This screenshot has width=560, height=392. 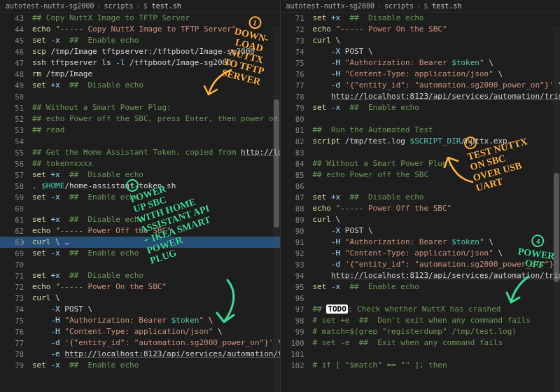 I want to click on code-line: 59set -x ## Enable echo, so click(x=140, y=197).